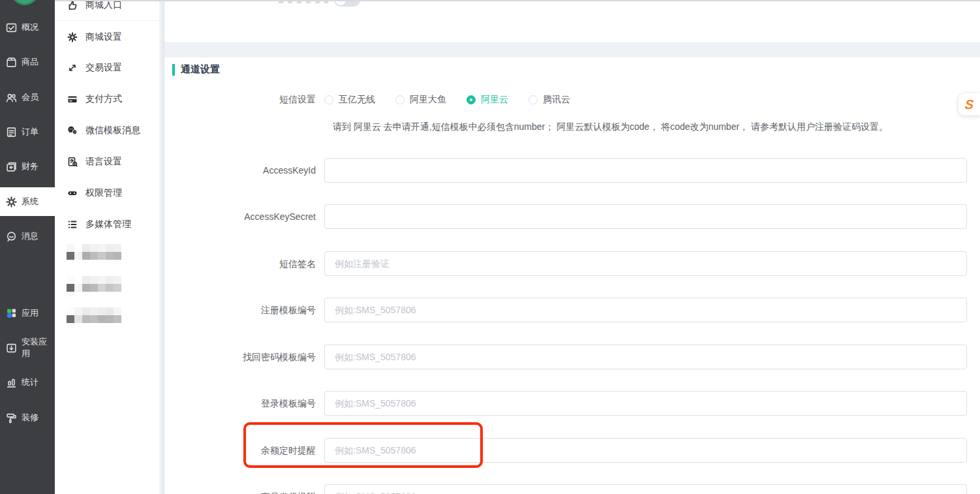 The height and width of the screenshot is (494, 980). What do you see at coordinates (244, 100) in the screenshot?
I see `sms-setting-label: 短信设置` at bounding box center [244, 100].